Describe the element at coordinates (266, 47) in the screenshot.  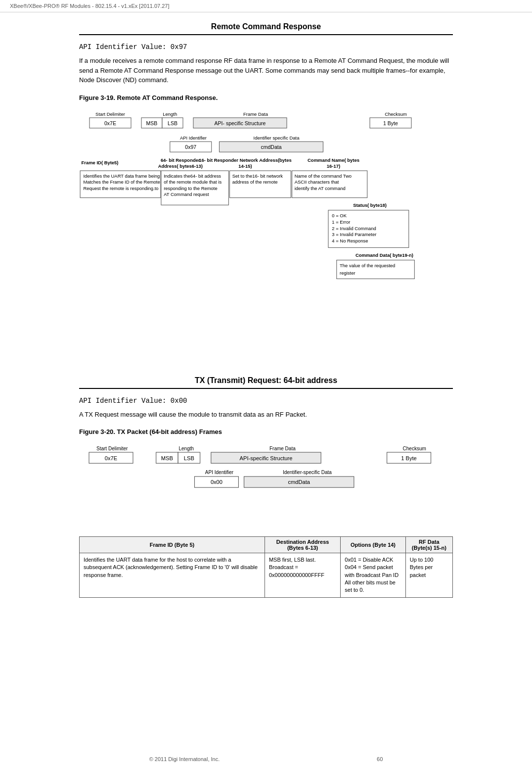
I see `section1-api-value: API Identifier Value: 0x97` at that location.